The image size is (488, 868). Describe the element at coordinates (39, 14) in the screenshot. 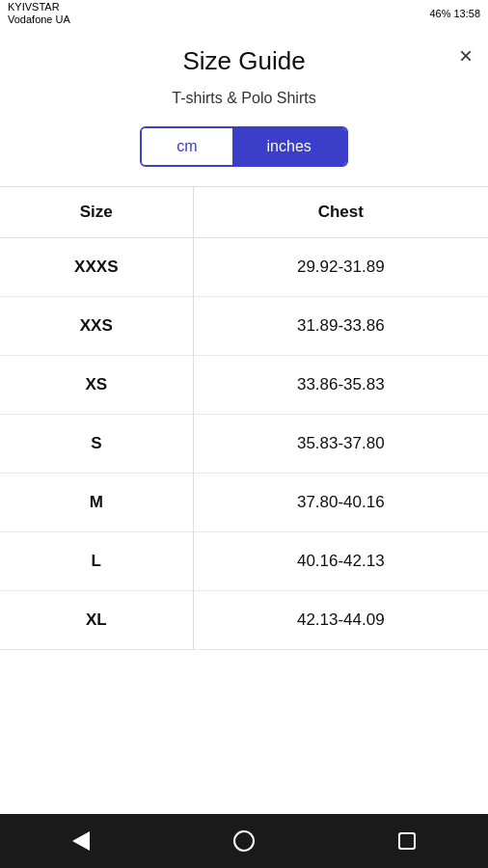

I see `carrier-info: KYIVSTAR Vodafone UA` at that location.